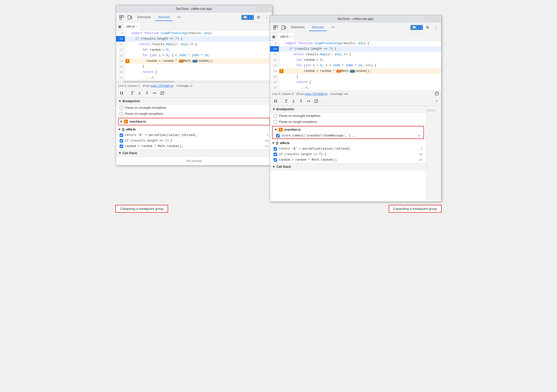  Describe the element at coordinates (416, 27) in the screenshot. I see `right-console-badge-button: 💬 1` at that location.